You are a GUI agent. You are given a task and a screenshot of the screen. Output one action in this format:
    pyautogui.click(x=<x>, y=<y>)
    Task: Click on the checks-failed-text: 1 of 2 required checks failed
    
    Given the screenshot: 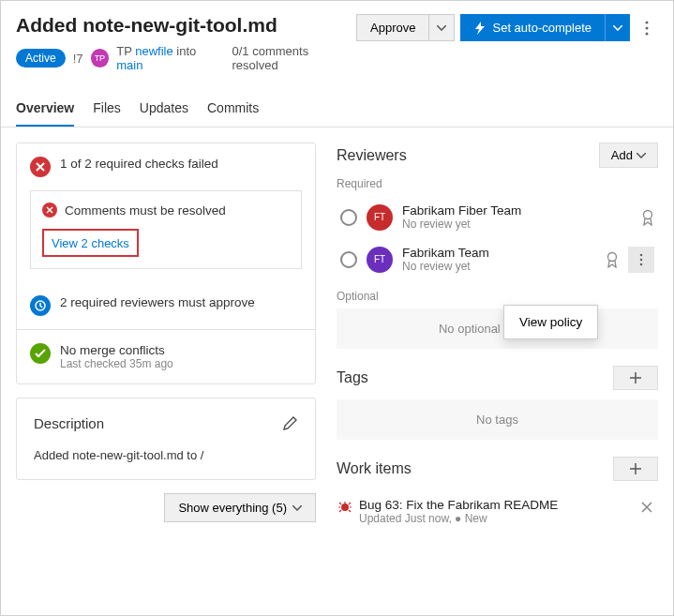 What is the action you would take?
    pyautogui.click(x=139, y=163)
    